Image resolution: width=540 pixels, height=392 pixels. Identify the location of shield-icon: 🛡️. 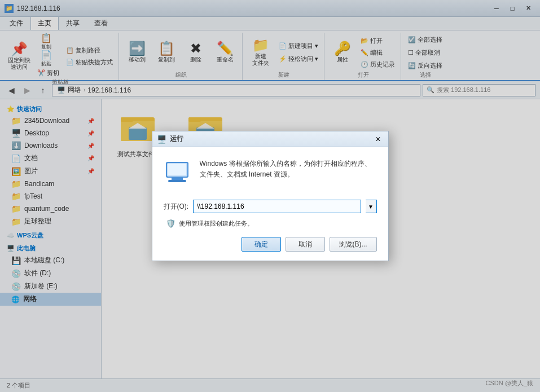
(170, 223).